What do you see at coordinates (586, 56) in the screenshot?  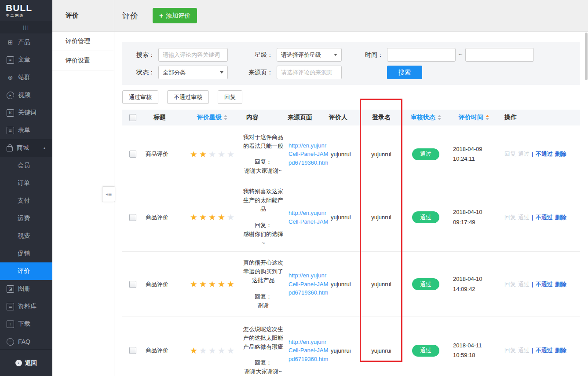 I see `scrollbar-thumb` at bounding box center [586, 56].